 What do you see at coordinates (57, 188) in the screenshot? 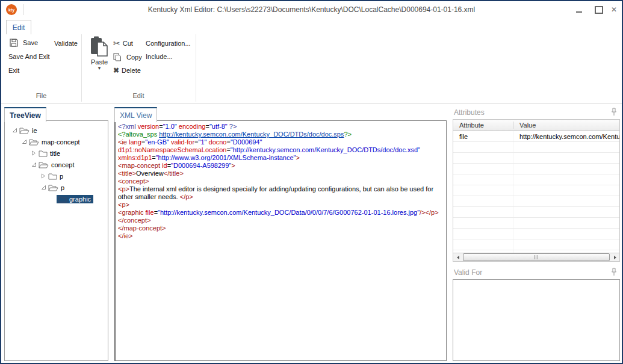
I see `tree-item-p-2: p` at bounding box center [57, 188].